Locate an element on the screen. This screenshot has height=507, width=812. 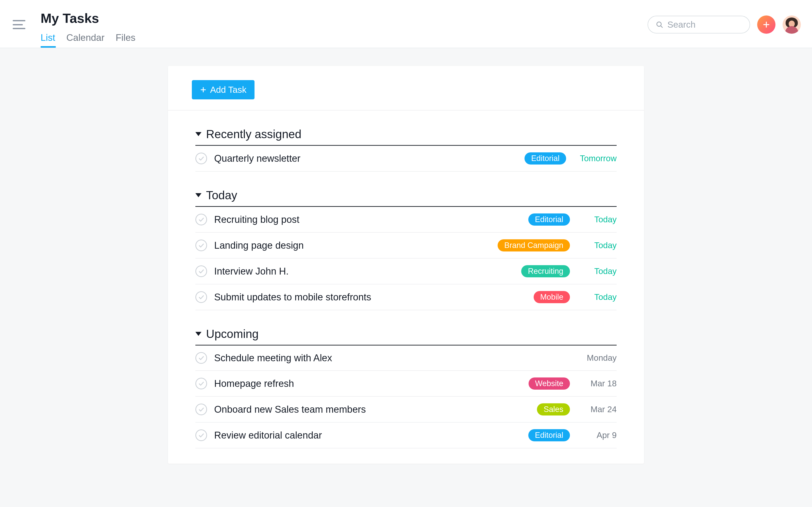
section-header: Today is located at coordinates (406, 198).